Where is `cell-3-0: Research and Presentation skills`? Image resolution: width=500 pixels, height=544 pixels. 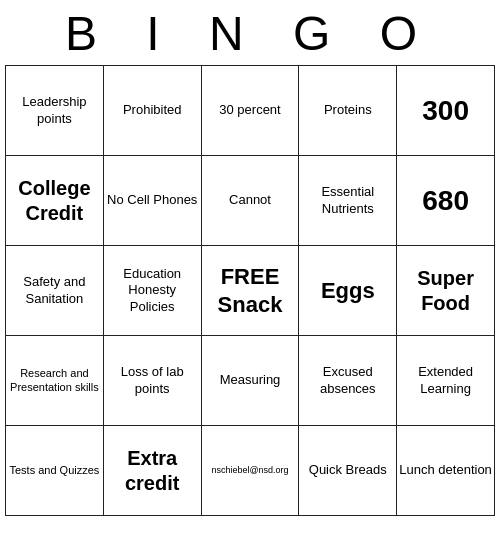 cell-3-0: Research and Presentation skills is located at coordinates (55, 381).